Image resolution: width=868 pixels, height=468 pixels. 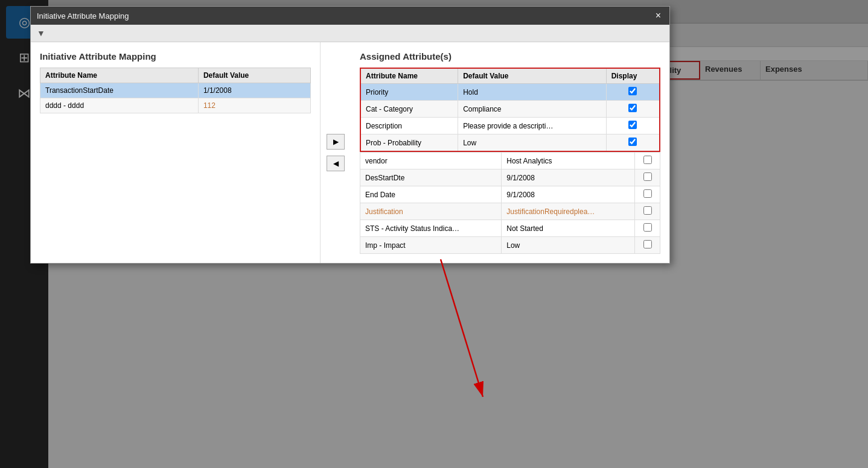 I want to click on right-col-attribute: Attribute Name, so click(x=409, y=76).